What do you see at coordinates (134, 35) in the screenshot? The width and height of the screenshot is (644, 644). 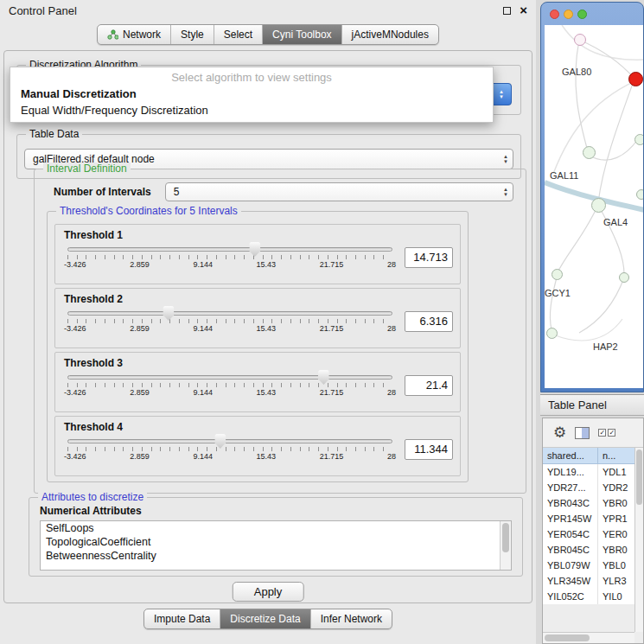 I see `tab-network: Network` at bounding box center [134, 35].